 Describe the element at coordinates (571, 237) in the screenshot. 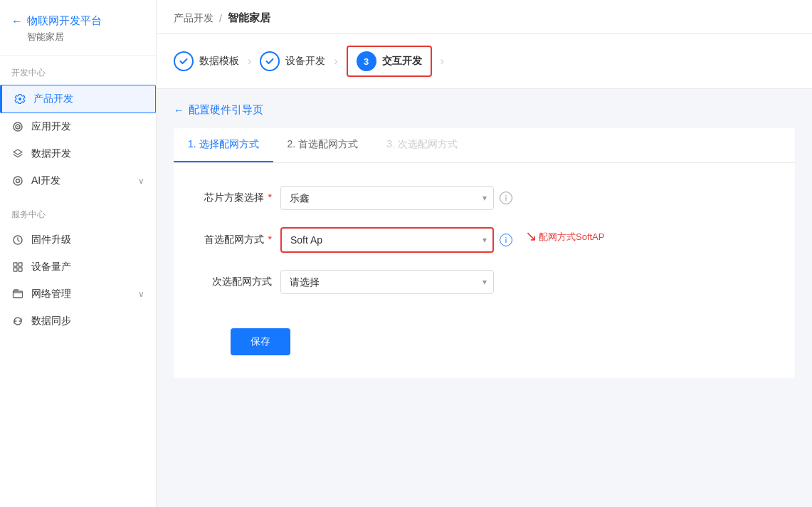

I see `annotation-text: 配网方式SoftAP` at that location.